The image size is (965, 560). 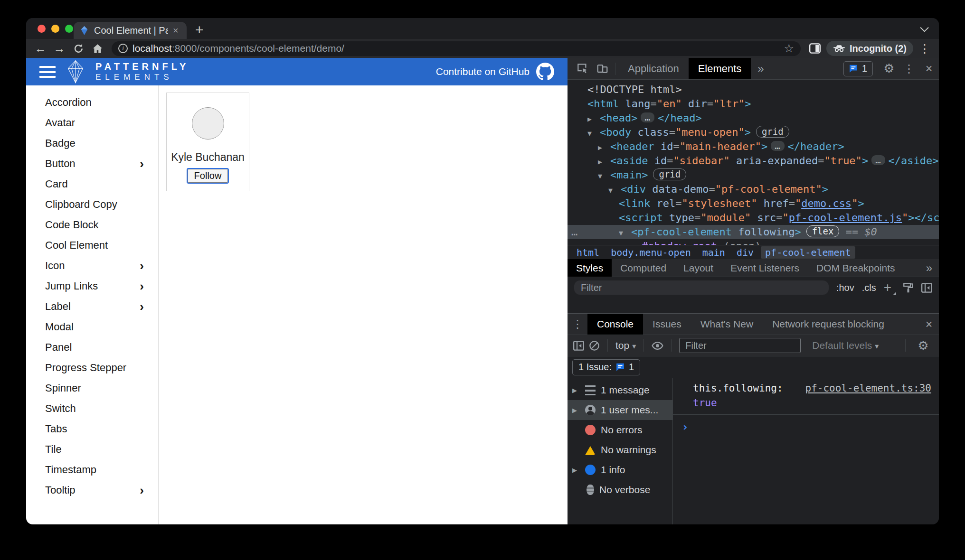 I want to click on home-icon, so click(x=97, y=48).